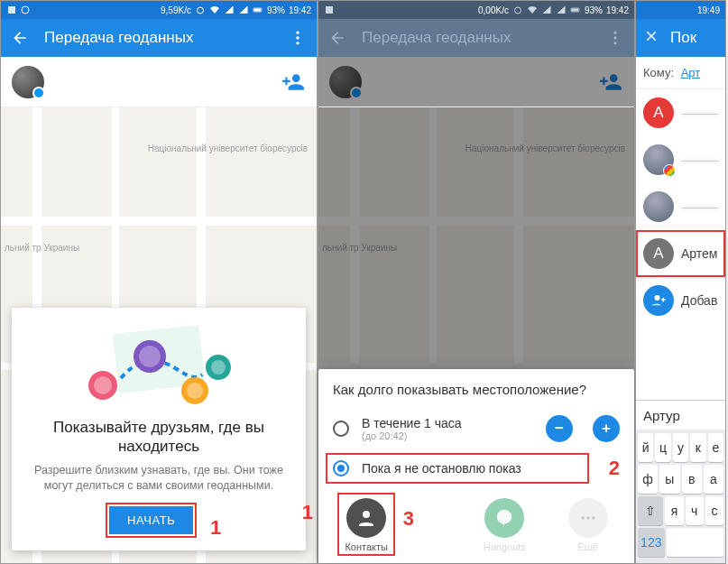  Describe the element at coordinates (588, 518) in the screenshot. I see `more-icon` at that location.